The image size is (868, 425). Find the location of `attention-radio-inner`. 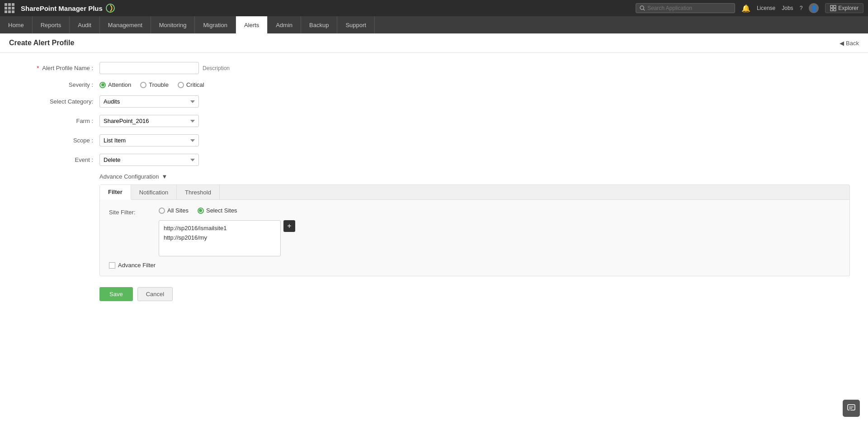

attention-radio-inner is located at coordinates (103, 85).